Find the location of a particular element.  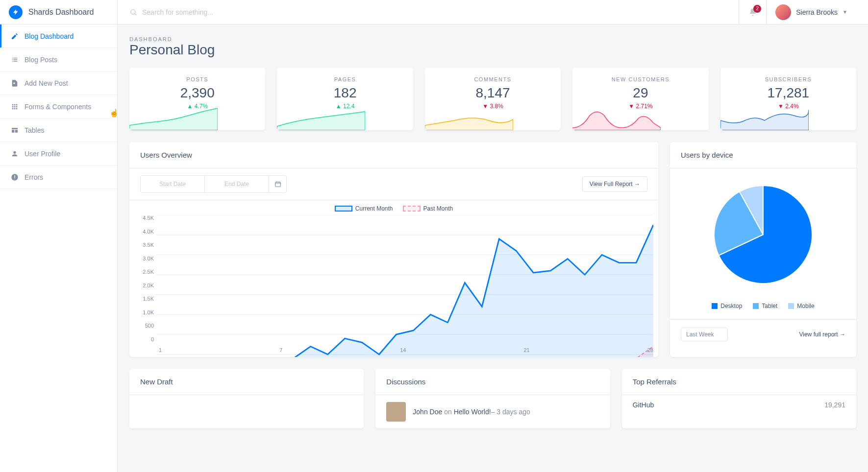

card-title: Users Overview is located at coordinates (394, 155).